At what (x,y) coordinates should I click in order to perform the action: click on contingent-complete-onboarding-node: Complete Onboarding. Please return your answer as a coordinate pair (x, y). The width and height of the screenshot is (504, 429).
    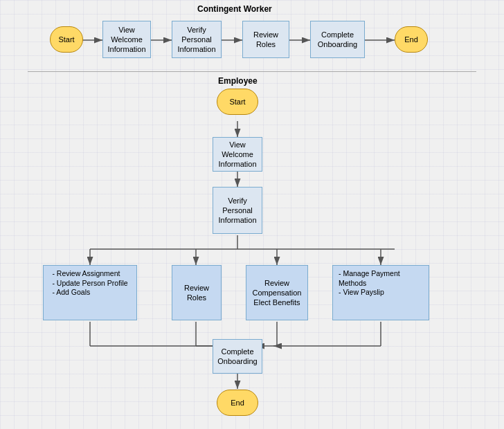
    Looking at the image, I should click on (338, 39).